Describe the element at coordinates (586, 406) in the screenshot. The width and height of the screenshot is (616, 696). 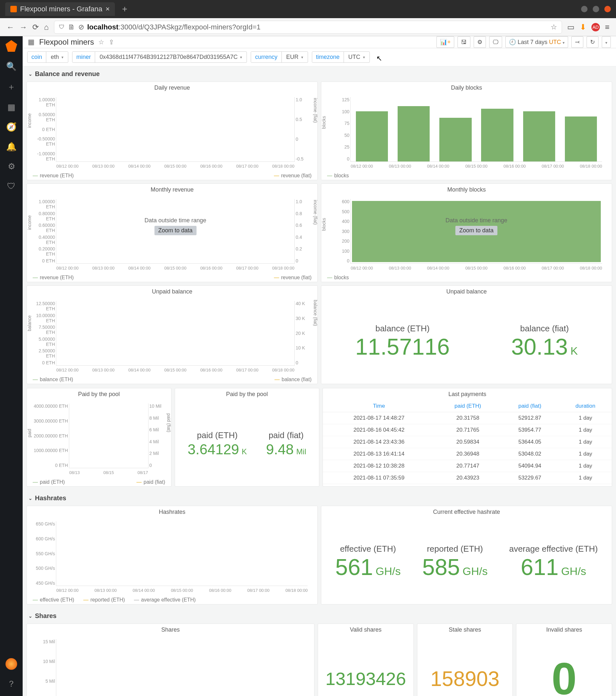
I see `table-header: duration` at that location.